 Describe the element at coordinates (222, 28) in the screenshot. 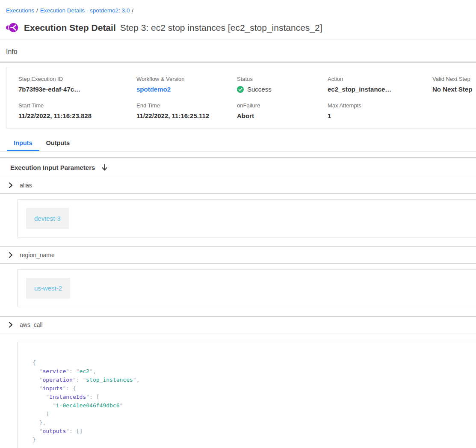

I see `page-subtitle: Step 3: ec2 stop instances [ec2_stop_ins…` at that location.